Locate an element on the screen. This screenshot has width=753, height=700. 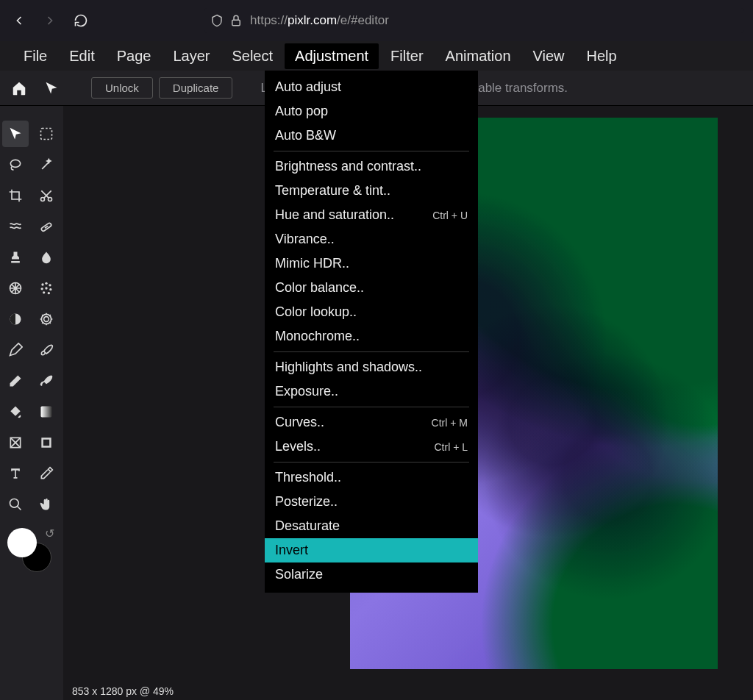
tool-blur is located at coordinates (46, 257).